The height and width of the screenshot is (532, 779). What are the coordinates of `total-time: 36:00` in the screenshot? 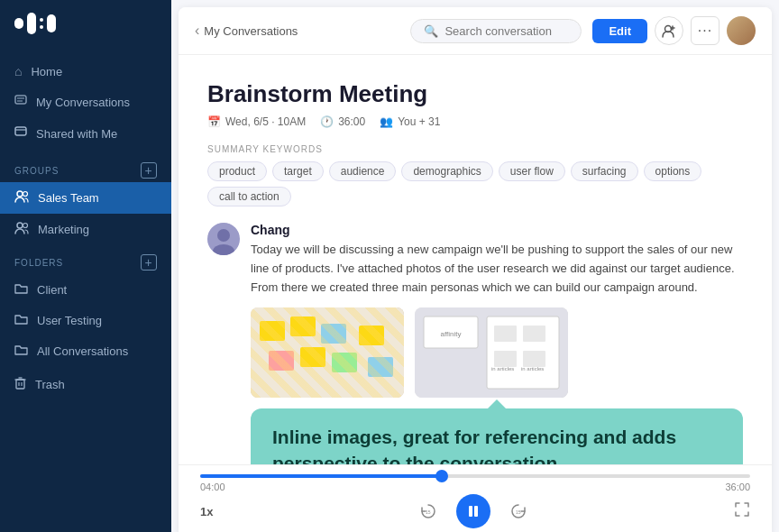 It's located at (738, 487).